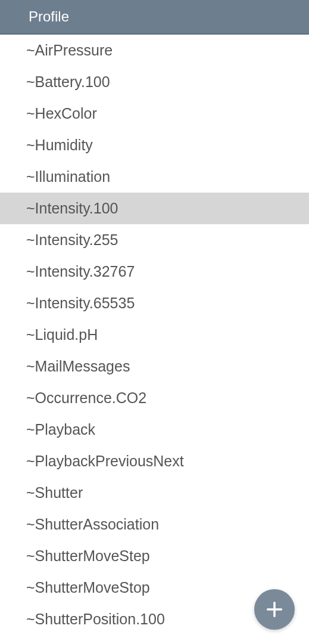 This screenshot has width=309, height=644. Describe the element at coordinates (105, 461) in the screenshot. I see `list-item-label: ~PlaybackPreviousNext` at that location.